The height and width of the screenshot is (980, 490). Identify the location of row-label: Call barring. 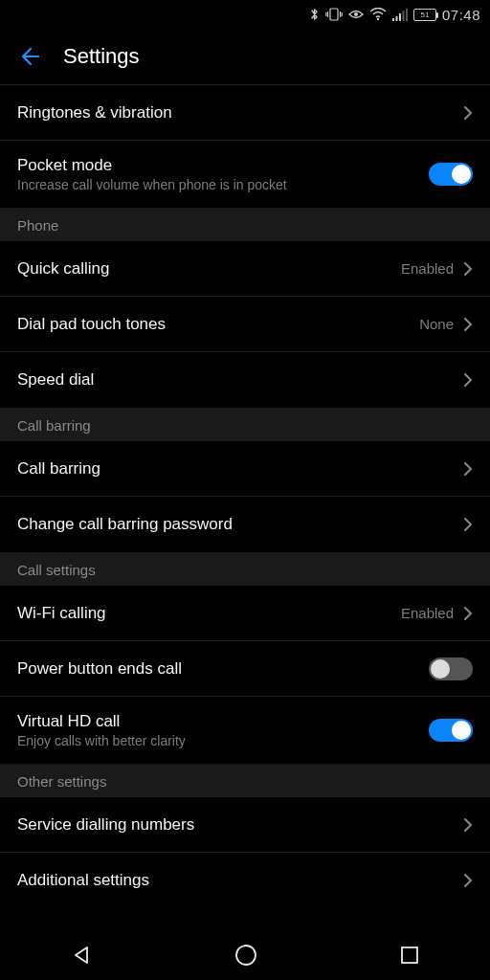
(240, 469).